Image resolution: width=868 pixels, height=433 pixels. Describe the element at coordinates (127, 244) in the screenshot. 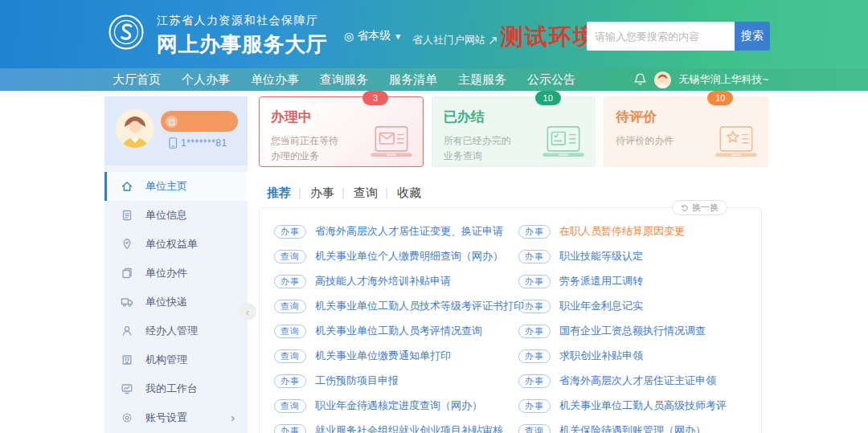

I see `pin-check-icon` at that location.